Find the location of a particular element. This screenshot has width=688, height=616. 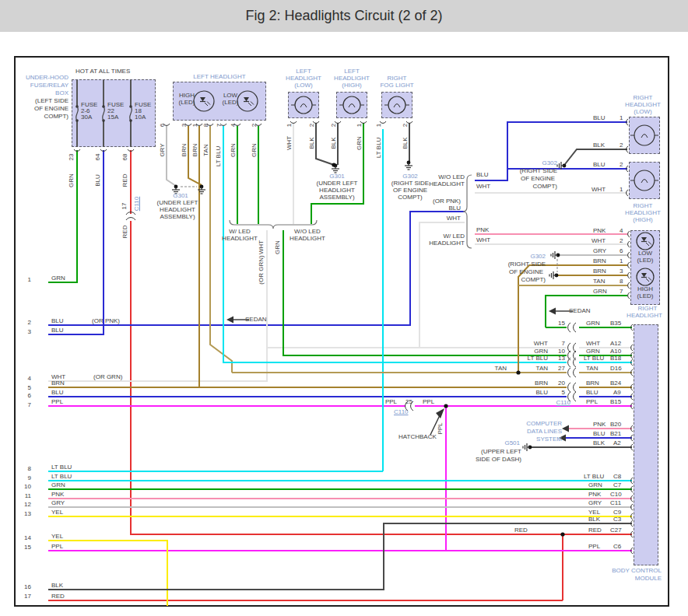

wire-BLK is located at coordinates (340, 557).